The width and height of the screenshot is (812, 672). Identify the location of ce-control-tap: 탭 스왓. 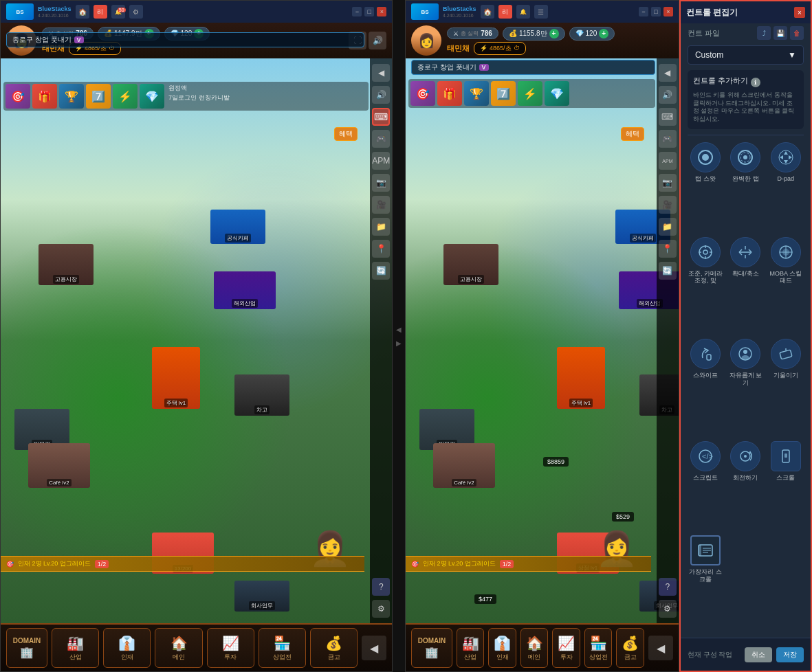
(705, 188).